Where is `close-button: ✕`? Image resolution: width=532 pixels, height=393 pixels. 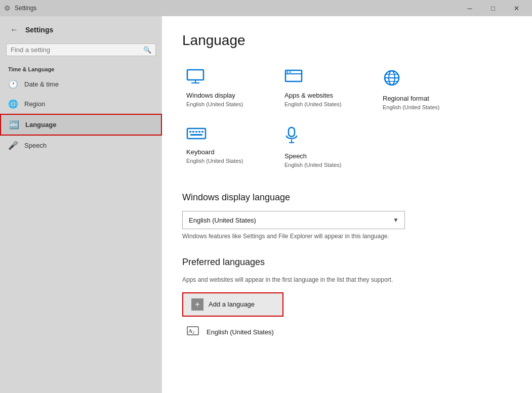 close-button: ✕ is located at coordinates (516, 8).